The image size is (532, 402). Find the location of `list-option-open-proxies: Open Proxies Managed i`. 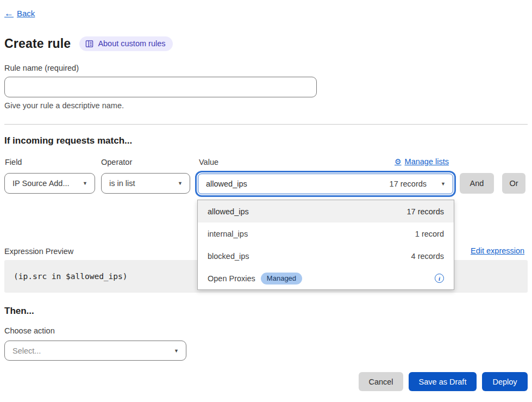

list-option-open-proxies: Open Proxies Managed i is located at coordinates (326, 279).